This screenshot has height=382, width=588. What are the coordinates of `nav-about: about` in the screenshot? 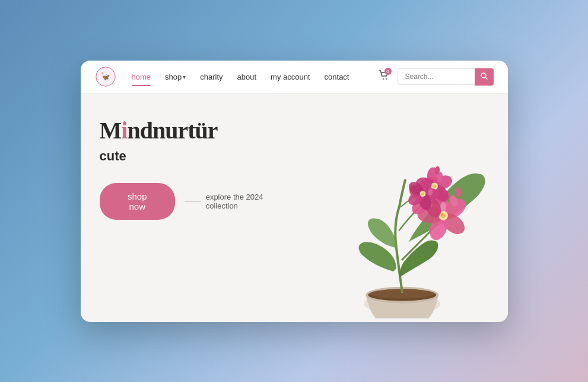 It's located at (247, 77).